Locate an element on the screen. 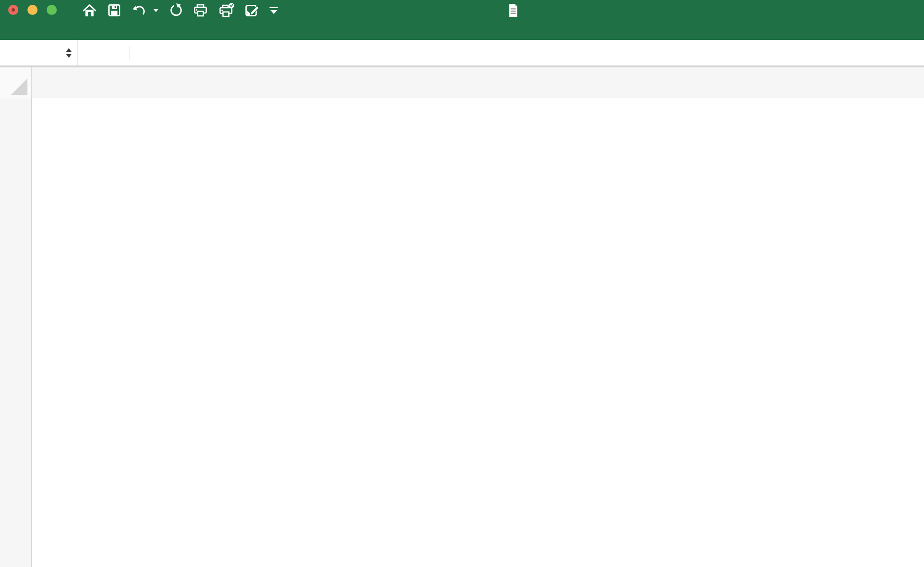 This screenshot has height=567, width=924. formula-bar is located at coordinates (462, 53).